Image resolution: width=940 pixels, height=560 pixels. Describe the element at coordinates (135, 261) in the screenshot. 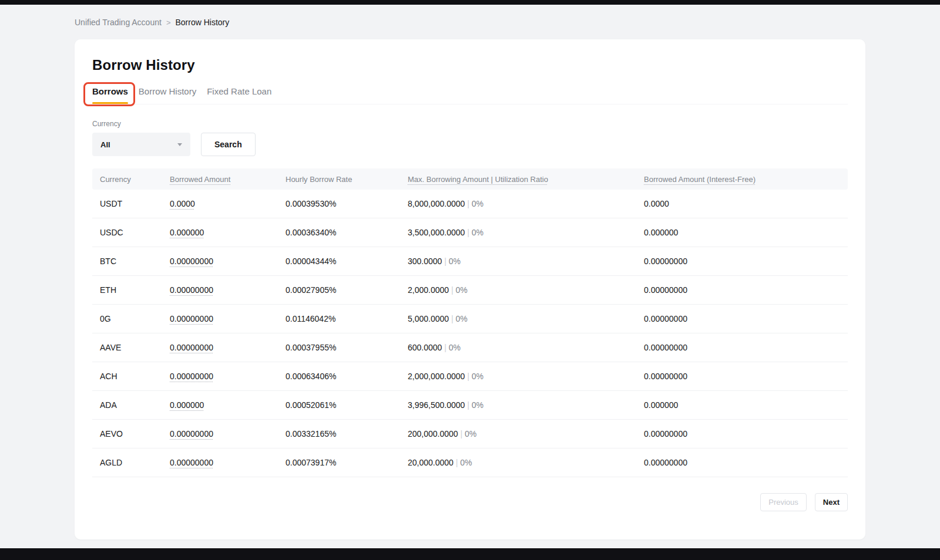

I see `cell-currency: BTC` at that location.